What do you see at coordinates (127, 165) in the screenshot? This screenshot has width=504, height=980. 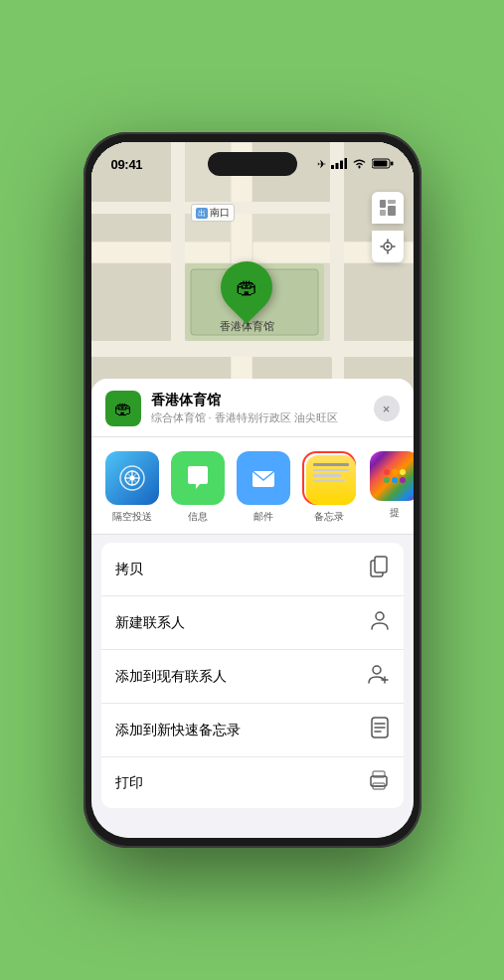 I see `status-time: 09:41` at bounding box center [127, 165].